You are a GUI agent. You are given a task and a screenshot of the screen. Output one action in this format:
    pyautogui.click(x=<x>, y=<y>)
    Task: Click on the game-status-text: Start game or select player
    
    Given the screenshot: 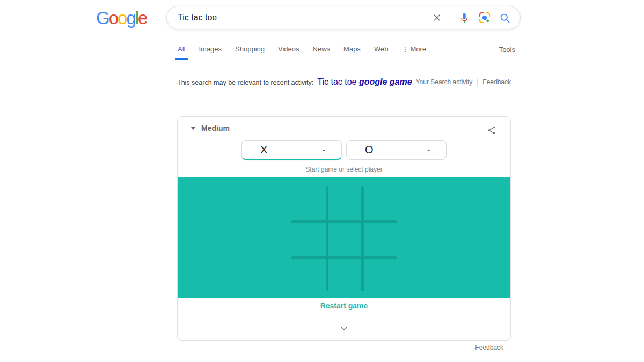 What is the action you would take?
    pyautogui.click(x=344, y=169)
    